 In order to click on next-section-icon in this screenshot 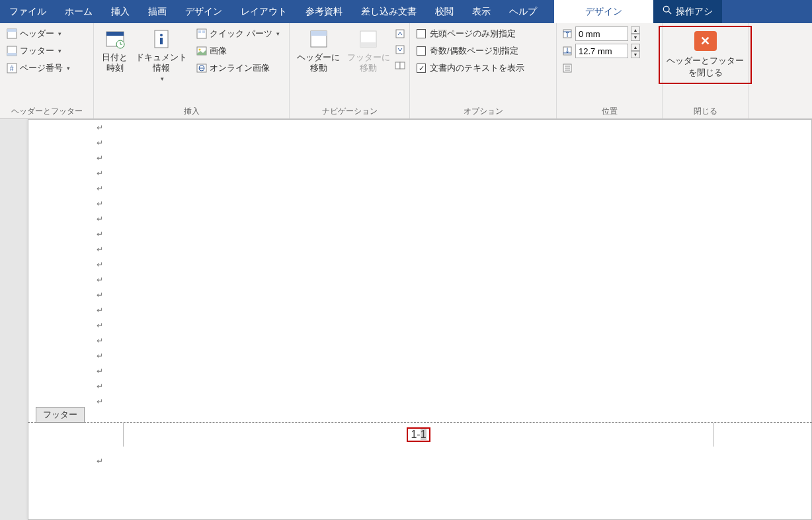, I will do `click(400, 50)`.